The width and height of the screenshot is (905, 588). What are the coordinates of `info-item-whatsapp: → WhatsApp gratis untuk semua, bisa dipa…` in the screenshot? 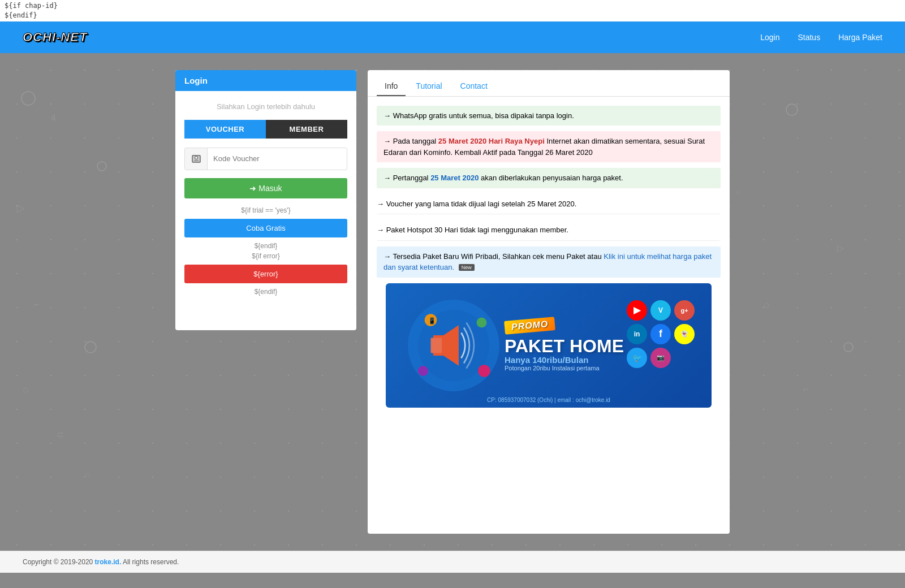 It's located at (549, 116).